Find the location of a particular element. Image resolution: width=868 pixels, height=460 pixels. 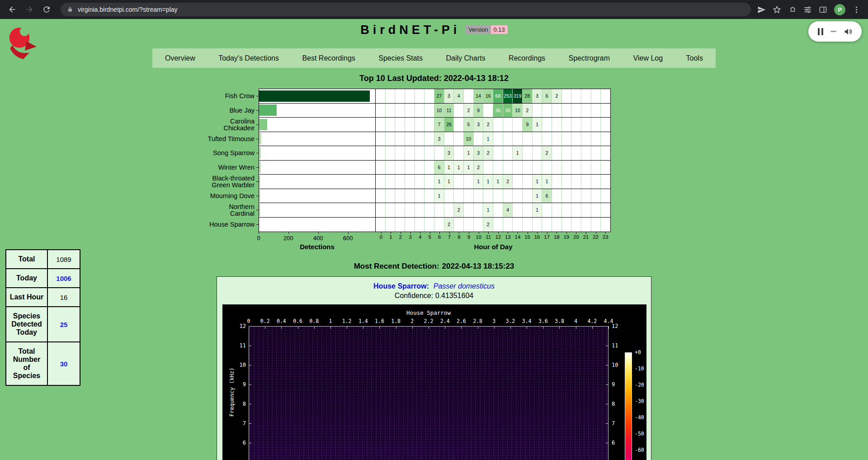

tune-icon is located at coordinates (807, 10).